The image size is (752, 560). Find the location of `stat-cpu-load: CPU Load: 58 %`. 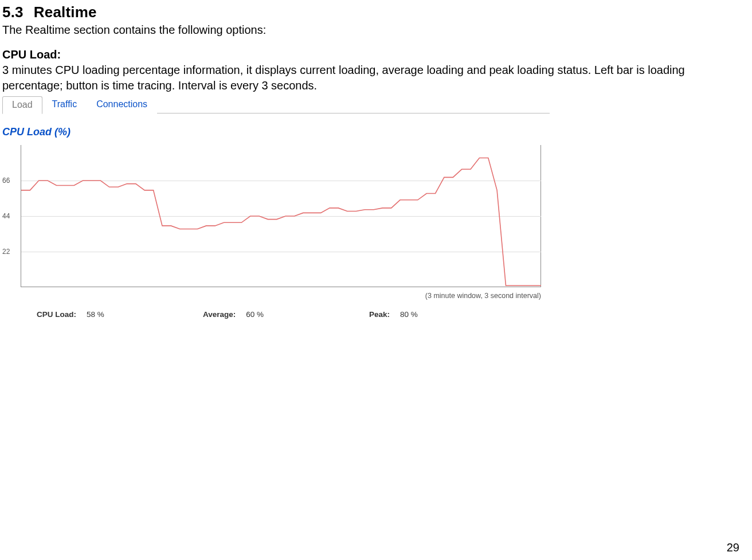

stat-cpu-load: CPU Load: 58 % is located at coordinates (120, 314).